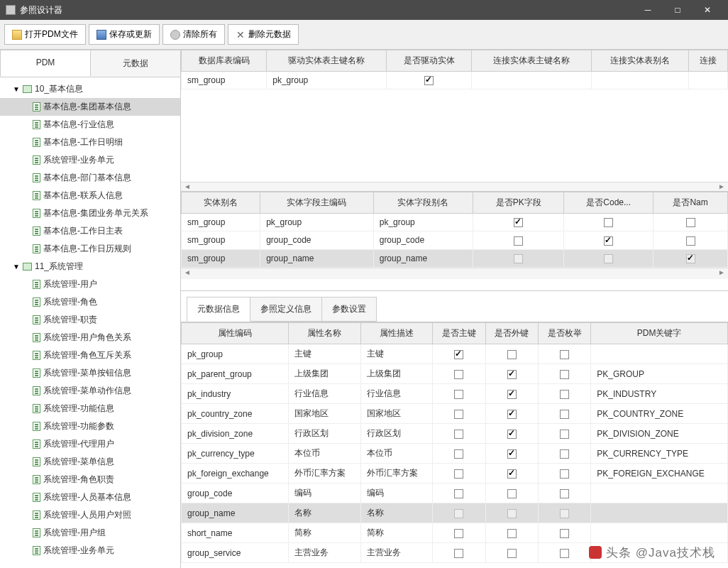 Image resolution: width=728 pixels, height=568 pixels. What do you see at coordinates (532, 61) in the screenshot?
I see `column-header: 连接实体表主键名称` at bounding box center [532, 61].